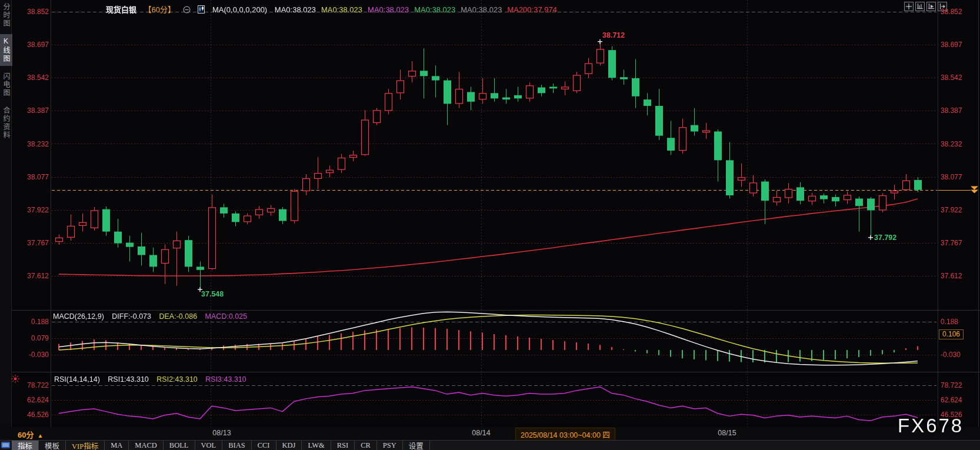  What do you see at coordinates (931, 6) in the screenshot?
I see `auto-scale-tool-icon` at bounding box center [931, 6].